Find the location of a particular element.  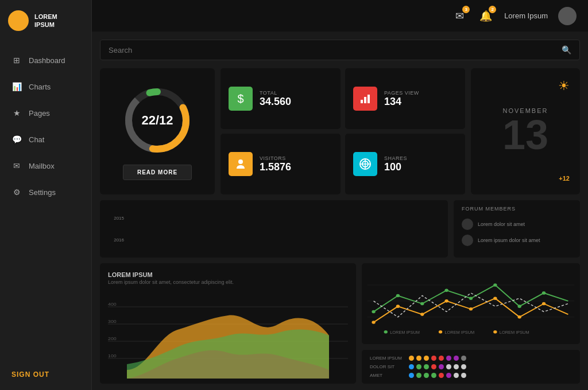

logo-circle is located at coordinates (18, 21).